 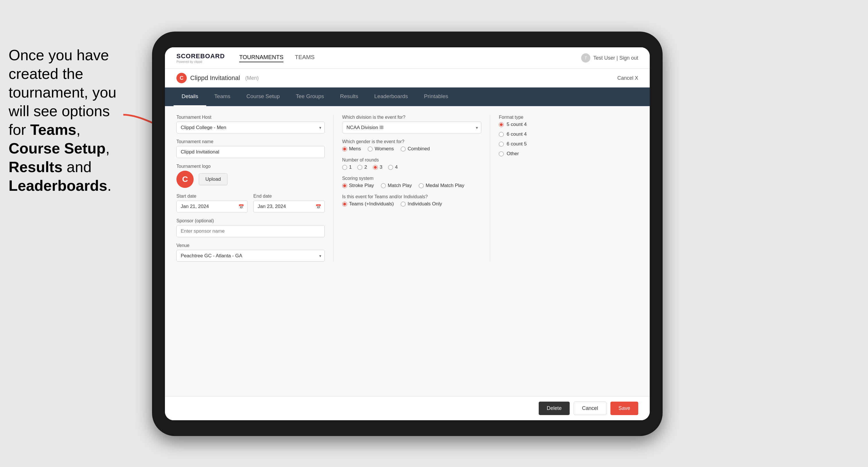 What do you see at coordinates (391, 97) in the screenshot?
I see `tab-leaderboards: Leaderboards` at bounding box center [391, 97].